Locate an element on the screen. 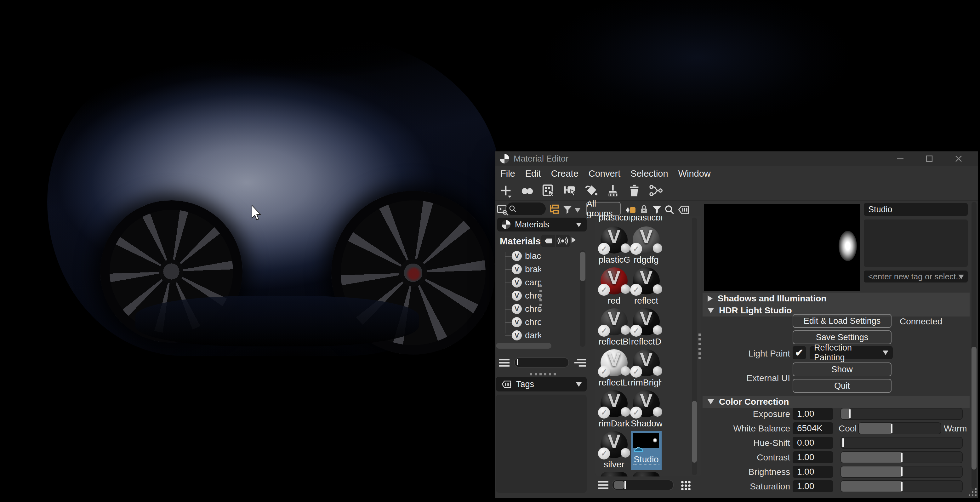 This screenshot has width=980, height=502. material-thumb-Shadow: V ✓ Shadow is located at coordinates (646, 410).